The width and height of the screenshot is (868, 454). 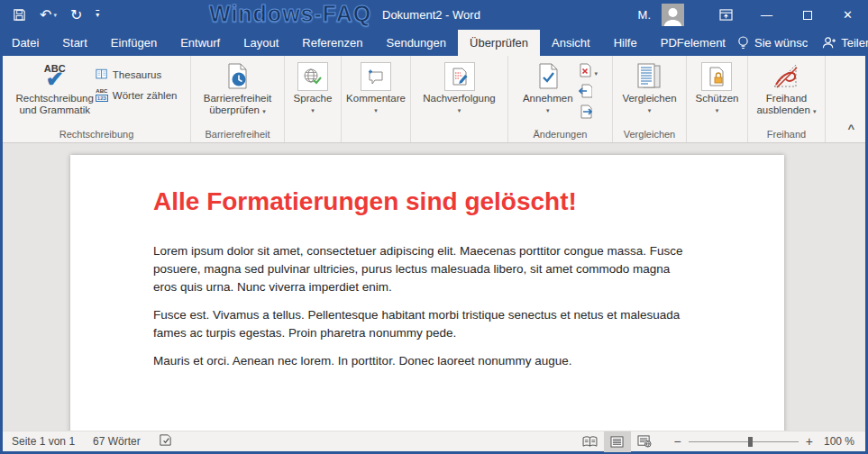 I want to click on word-count-button: ABC 123 Wörter zählen, so click(x=137, y=95).